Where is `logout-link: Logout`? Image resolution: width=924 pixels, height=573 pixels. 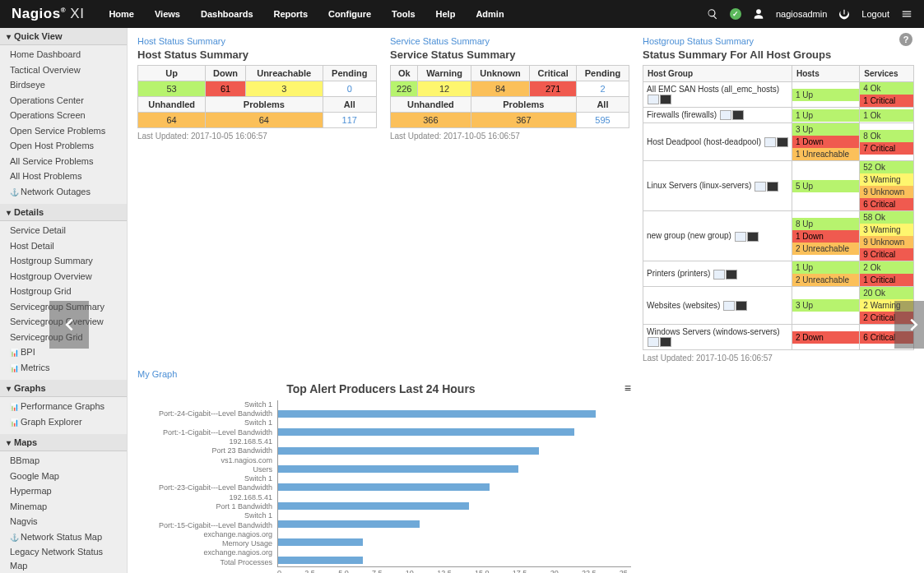 logout-link: Logout is located at coordinates (875, 14).